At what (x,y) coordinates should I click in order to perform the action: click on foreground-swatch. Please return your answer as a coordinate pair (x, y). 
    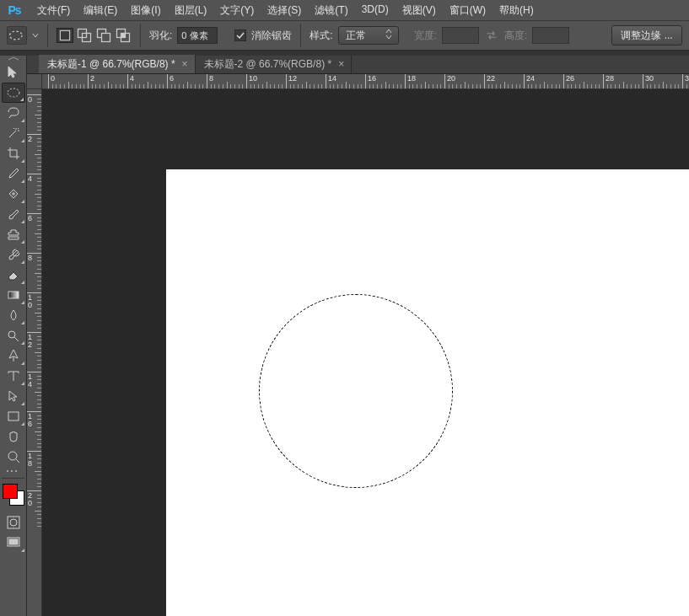
    Looking at the image, I should click on (10, 491).